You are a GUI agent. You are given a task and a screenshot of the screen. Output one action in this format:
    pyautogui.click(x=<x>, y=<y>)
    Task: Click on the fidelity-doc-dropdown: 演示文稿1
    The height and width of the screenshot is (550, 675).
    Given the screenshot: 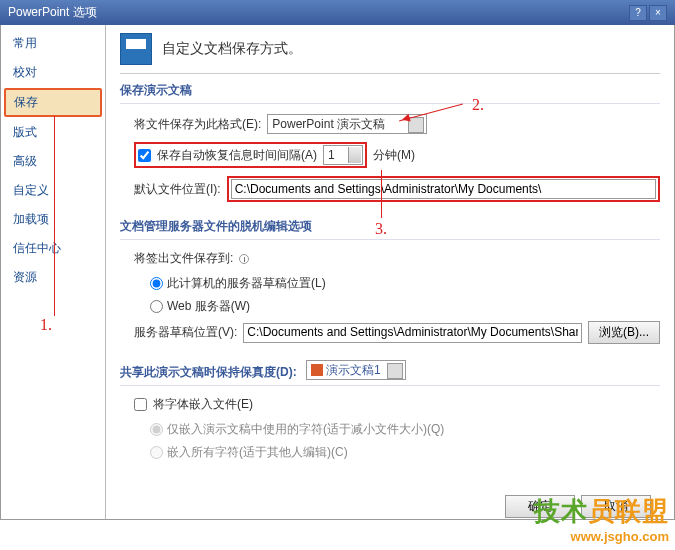 What is the action you would take?
    pyautogui.click(x=356, y=370)
    